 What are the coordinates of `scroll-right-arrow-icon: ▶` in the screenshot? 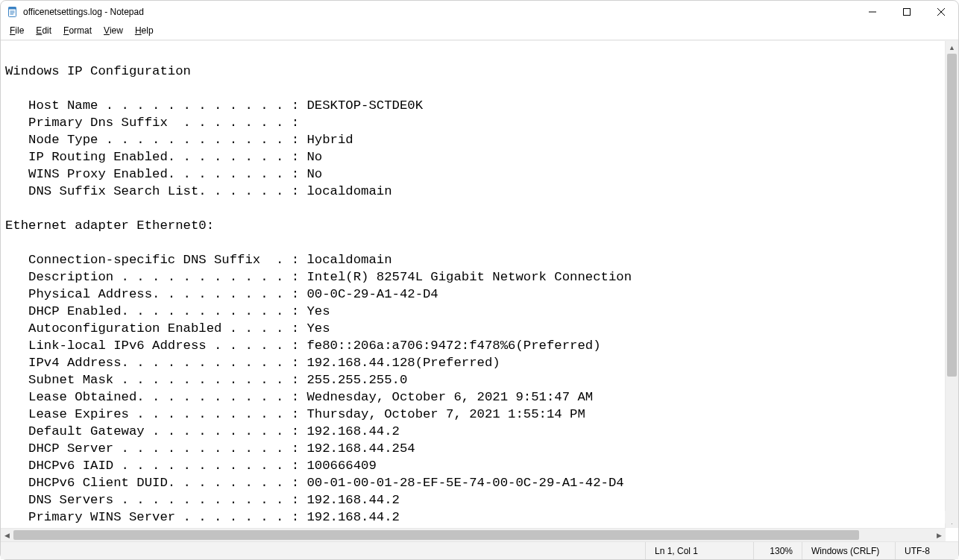 It's located at (940, 535).